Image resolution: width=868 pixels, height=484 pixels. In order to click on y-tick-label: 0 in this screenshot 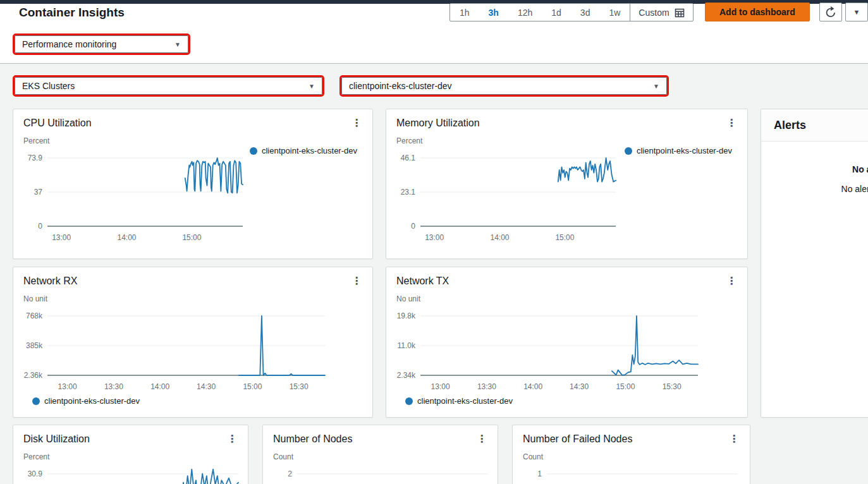, I will do `click(40, 226)`.